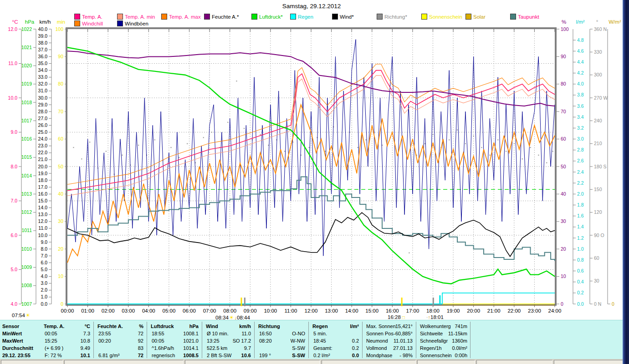  Describe the element at coordinates (46, 22) in the screenshot. I see `axis-header-km-h: km/h` at that location.